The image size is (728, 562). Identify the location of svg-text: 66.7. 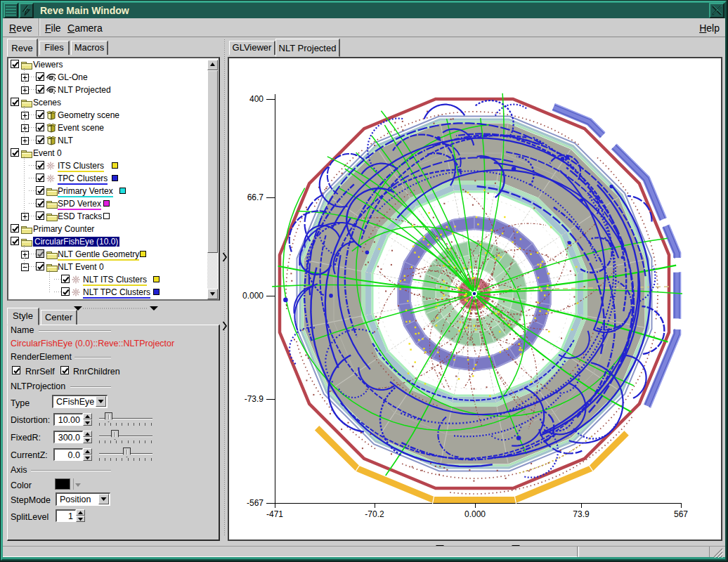
(256, 197).